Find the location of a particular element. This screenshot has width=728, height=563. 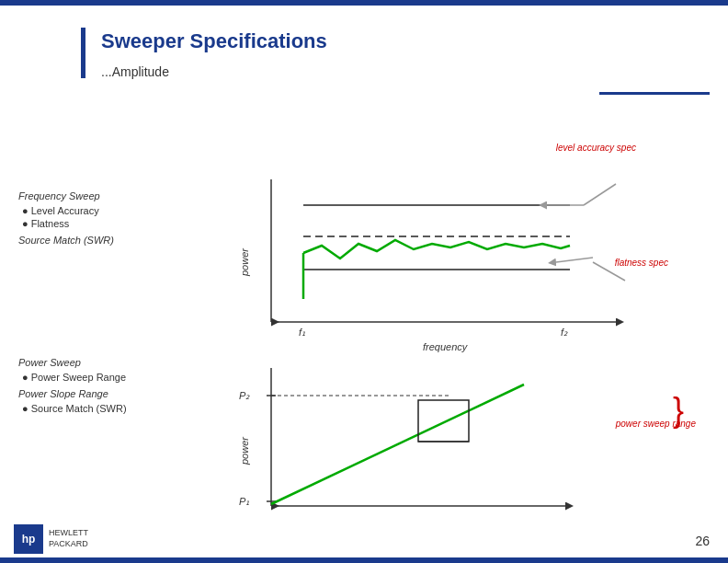

page-number: 26 is located at coordinates (702, 541).